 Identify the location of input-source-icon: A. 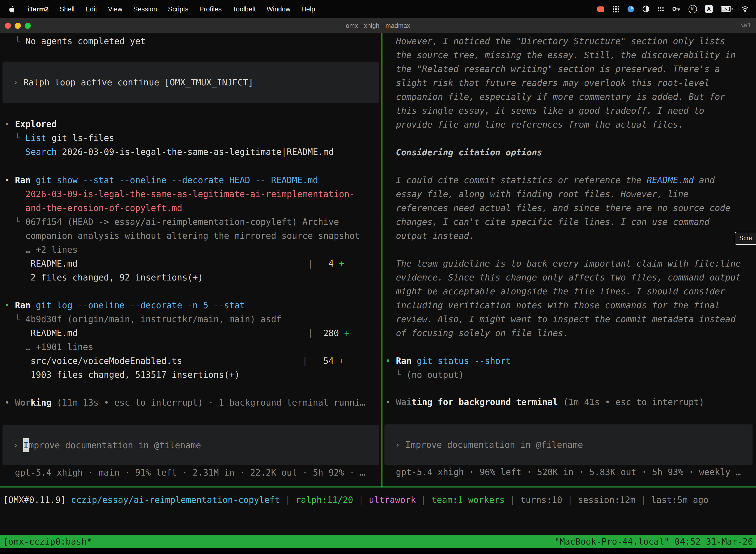
(709, 9).